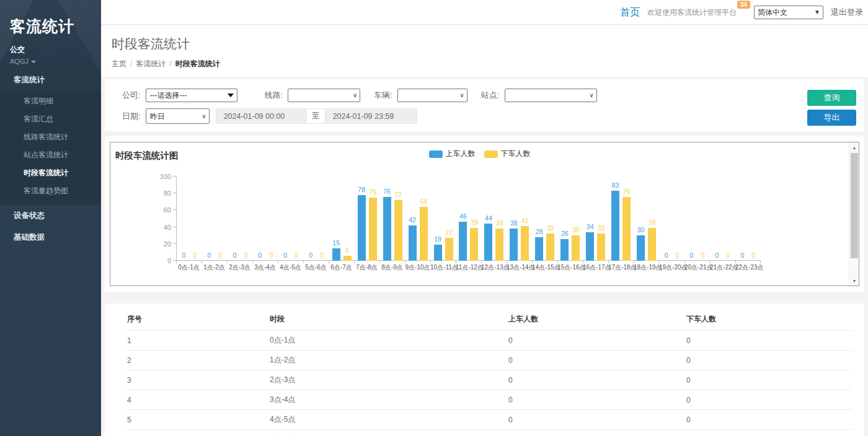  I want to click on table-cell: 3, so click(197, 380).